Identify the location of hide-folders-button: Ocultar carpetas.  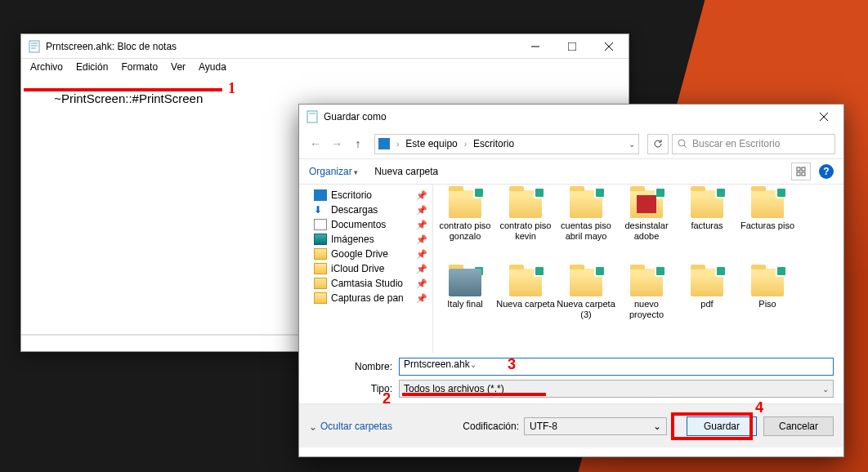
(351, 426).